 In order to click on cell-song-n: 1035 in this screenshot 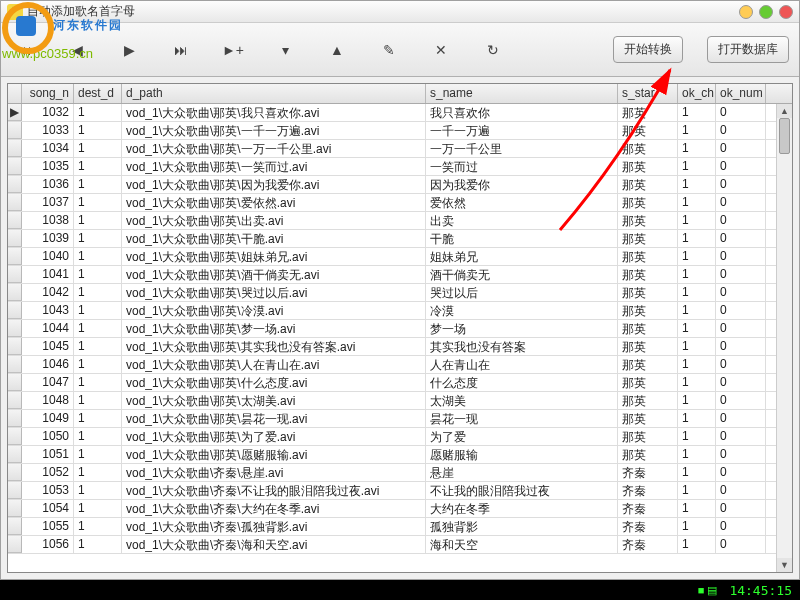, I will do `click(48, 166)`.